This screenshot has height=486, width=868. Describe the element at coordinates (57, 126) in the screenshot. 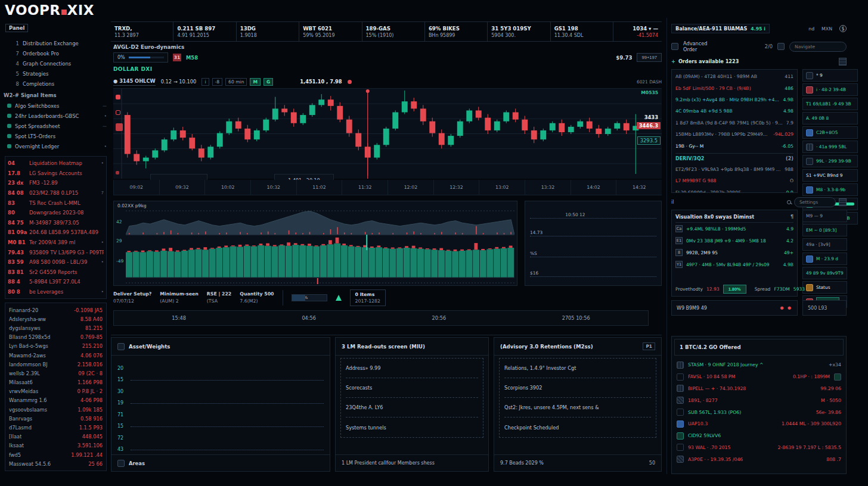

I see `sidebar-signal-item: Spot Spreadsheet—` at that location.